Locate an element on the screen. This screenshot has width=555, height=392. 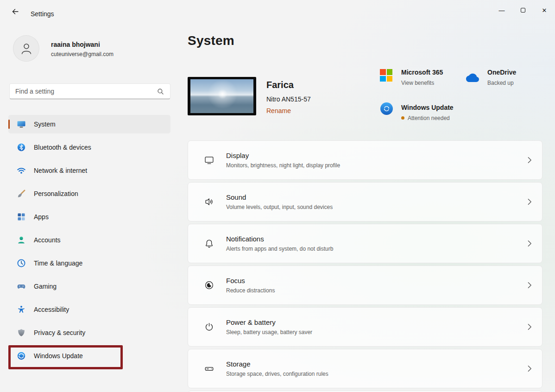
sidebar-item-gaming: Gaming is located at coordinates (89, 286).